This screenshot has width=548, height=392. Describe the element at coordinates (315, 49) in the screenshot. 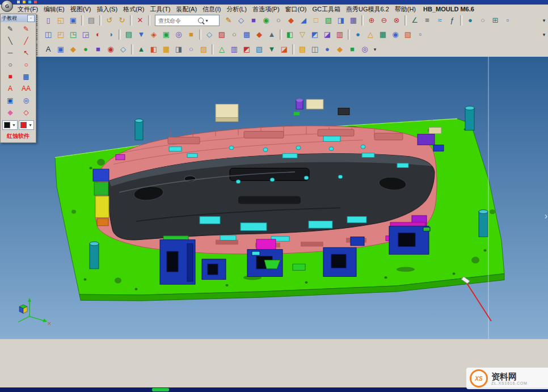

I see `bom-mold-icon: ◫` at that location.